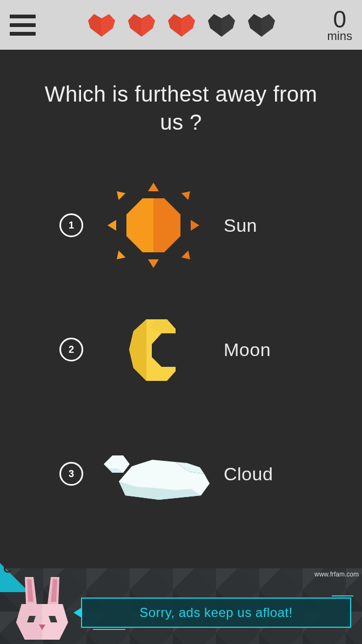 The height and width of the screenshot is (644, 362). I want to click on option-sun: 1 Sun, so click(181, 225).